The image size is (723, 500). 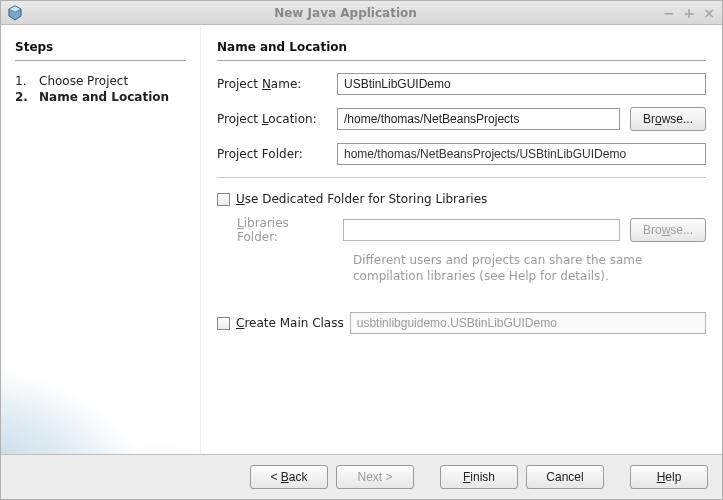 I want to click on project-name-label: Project Name:, so click(x=272, y=84).